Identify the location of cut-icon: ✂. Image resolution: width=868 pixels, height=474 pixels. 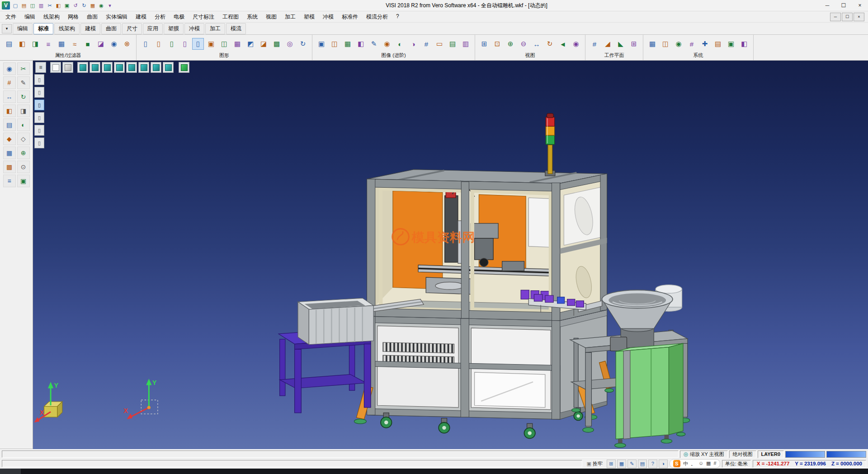
(50, 5).